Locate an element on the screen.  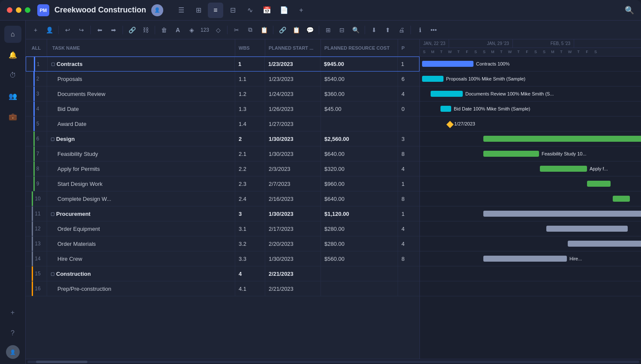
search-button: 🔍 is located at coordinates (629, 10).